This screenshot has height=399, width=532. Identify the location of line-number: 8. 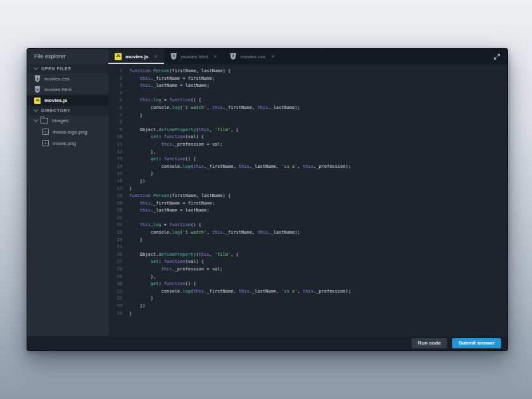
(115, 123).